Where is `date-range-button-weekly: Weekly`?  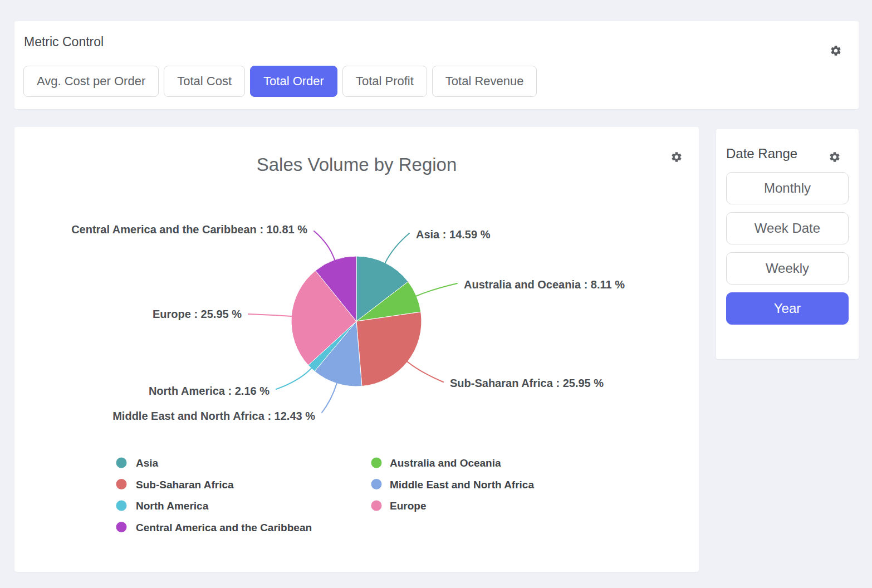 date-range-button-weekly: Weekly is located at coordinates (787, 268).